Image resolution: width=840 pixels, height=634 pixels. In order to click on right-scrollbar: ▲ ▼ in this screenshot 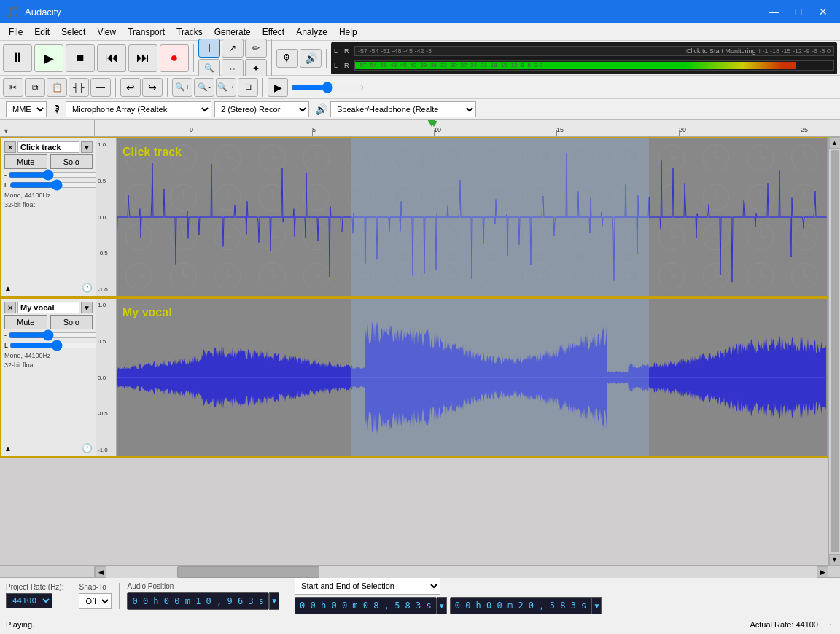, I will do `click(834, 351)`.